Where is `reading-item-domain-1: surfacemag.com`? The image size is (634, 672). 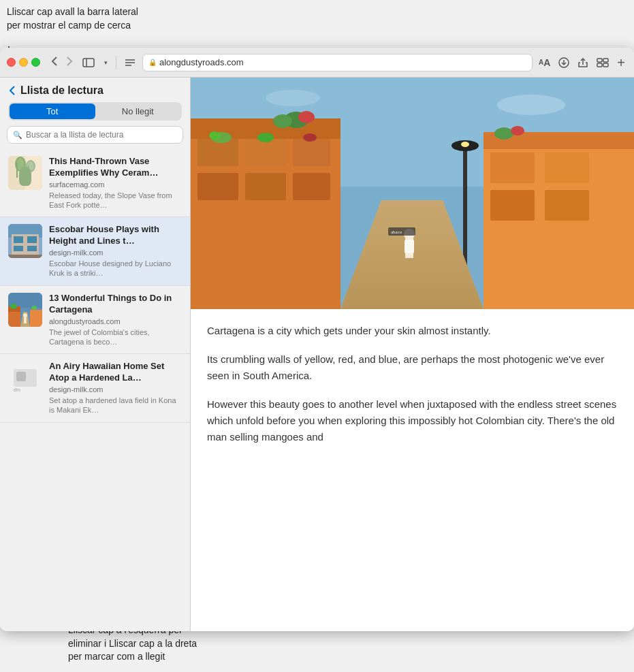 reading-item-domain-1: surfacemag.com is located at coordinates (116, 185).